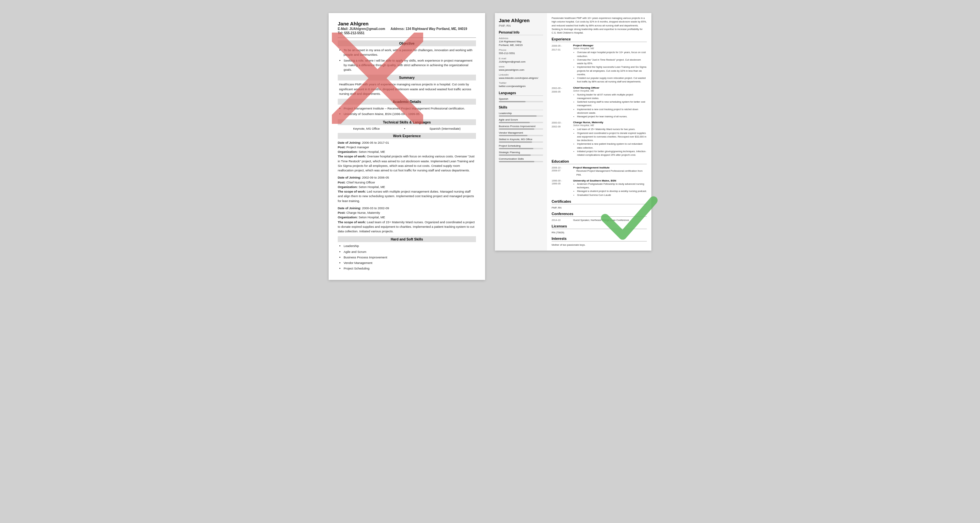 The image size is (980, 523). What do you see at coordinates (610, 122) in the screenshot?
I see `exp-title-3: Charge Nurse, Maternity` at bounding box center [610, 122].